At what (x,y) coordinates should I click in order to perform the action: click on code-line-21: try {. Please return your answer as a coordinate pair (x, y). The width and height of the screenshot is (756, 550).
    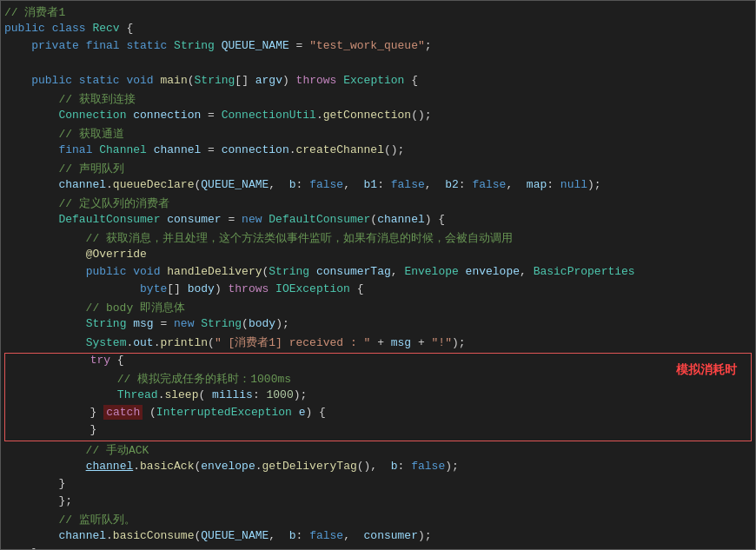
    Looking at the image, I should click on (378, 362).